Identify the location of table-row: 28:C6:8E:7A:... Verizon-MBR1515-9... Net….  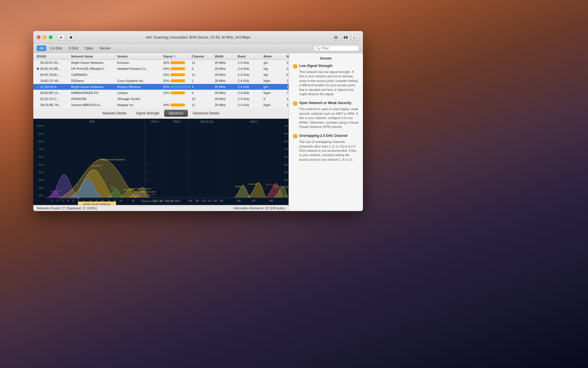
(161, 105).